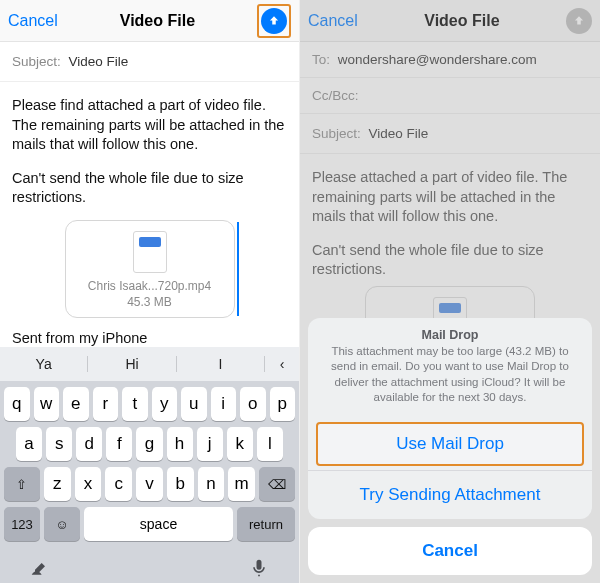 Image resolution: width=600 pixels, height=583 pixels. What do you see at coordinates (194, 404) in the screenshot?
I see `key-u: u` at bounding box center [194, 404].